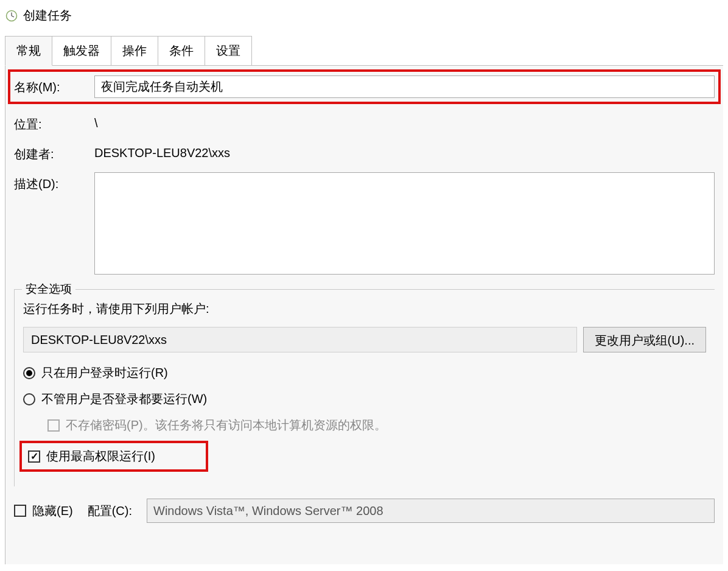  I want to click on row-location: 位置: \, so click(364, 123).